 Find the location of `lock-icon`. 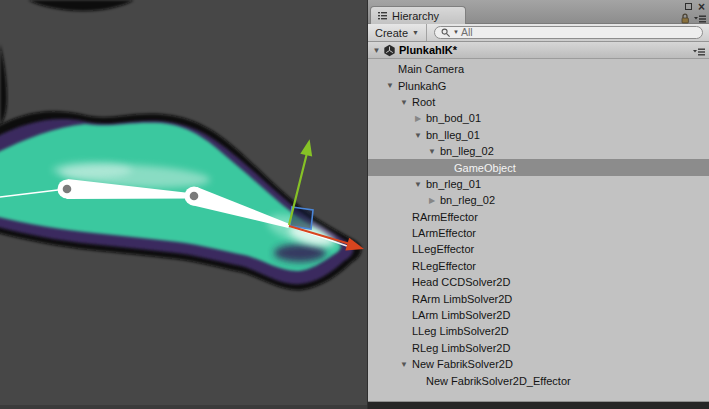

lock-icon is located at coordinates (685, 18).